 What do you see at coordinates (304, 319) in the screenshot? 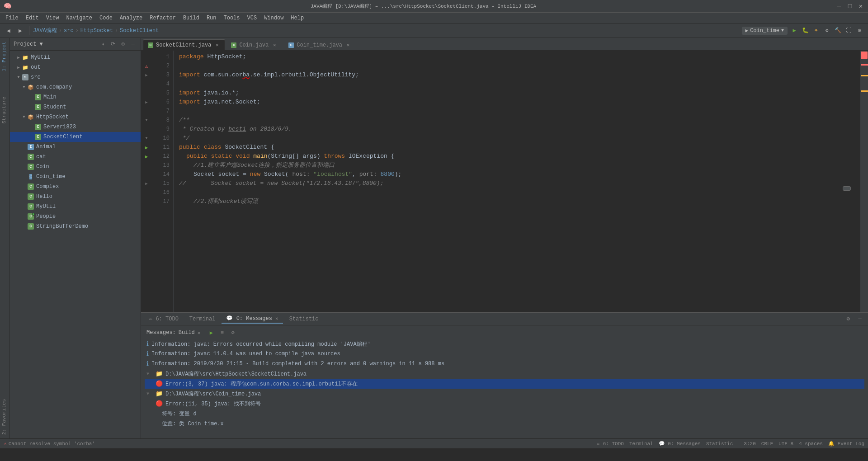
I see `btab-statistic: Statistic` at bounding box center [304, 319].